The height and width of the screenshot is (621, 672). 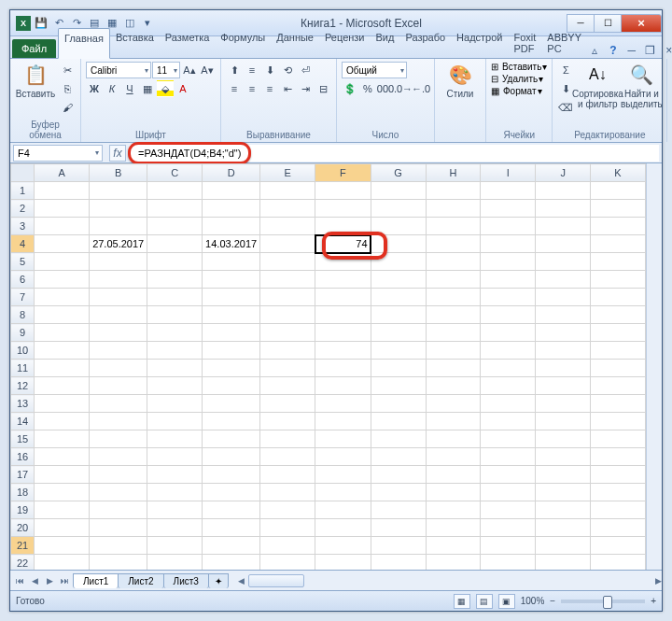 What do you see at coordinates (22, 529) in the screenshot?
I see `row-header: 20` at bounding box center [22, 529].